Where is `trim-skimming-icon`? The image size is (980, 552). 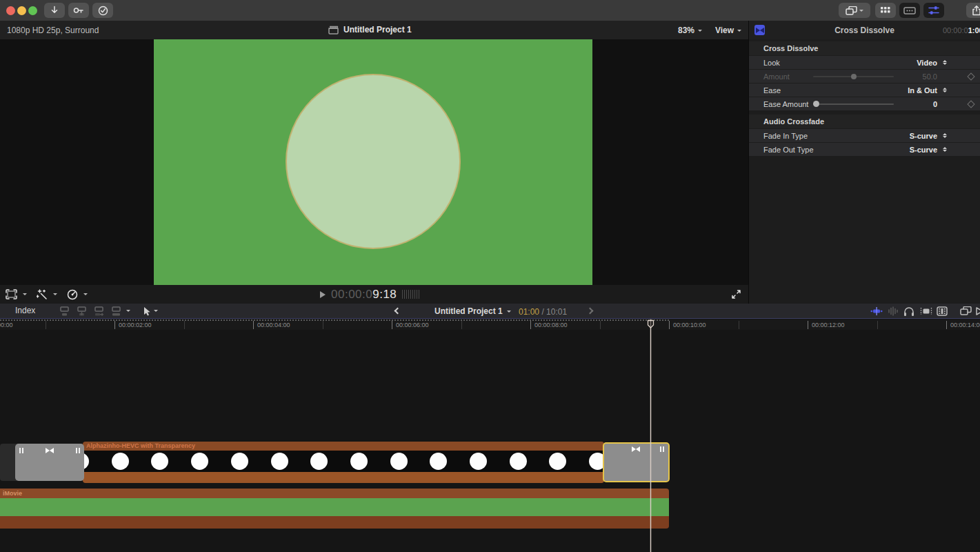 trim-skimming-icon is located at coordinates (877, 311).